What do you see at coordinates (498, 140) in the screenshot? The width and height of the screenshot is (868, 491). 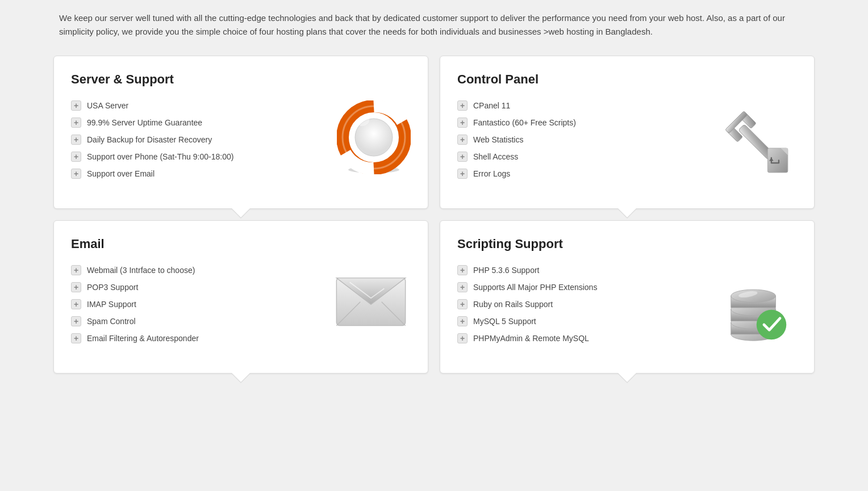 I see `item-label: Web Statistics` at bounding box center [498, 140].